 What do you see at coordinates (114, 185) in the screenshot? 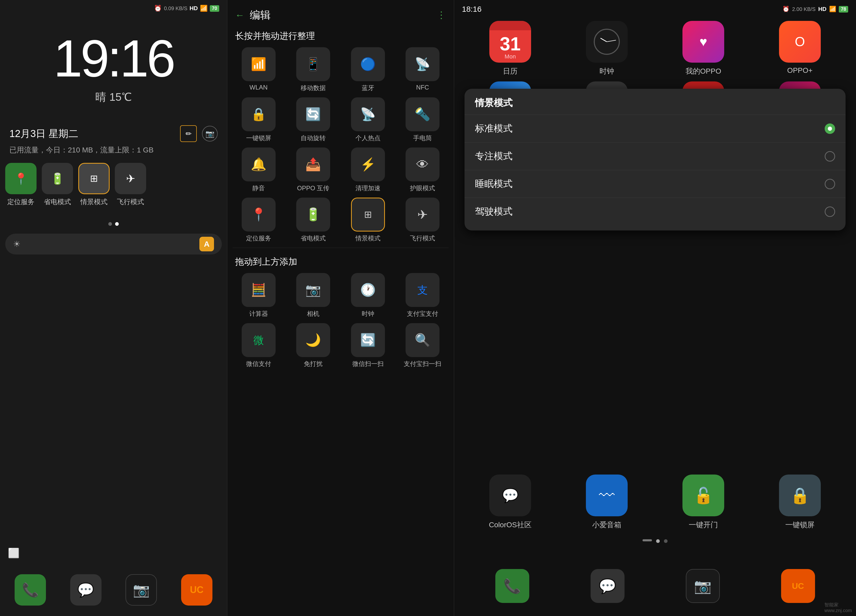
I see `left-quick-tiles: 📍 定位服务 🔋 省电模式 ⊞ 情景模式 ✈ 飞行模式` at bounding box center [114, 185].